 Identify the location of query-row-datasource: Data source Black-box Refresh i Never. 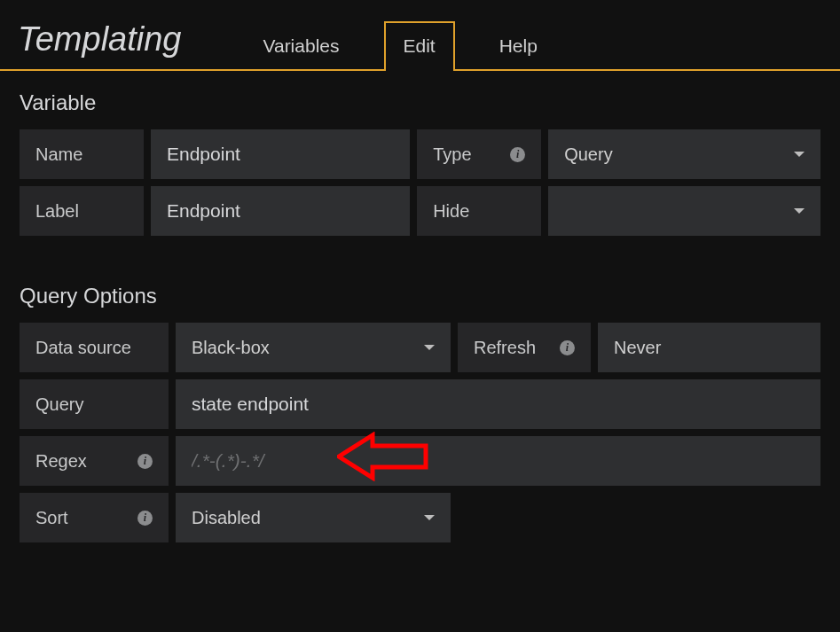
(420, 347).